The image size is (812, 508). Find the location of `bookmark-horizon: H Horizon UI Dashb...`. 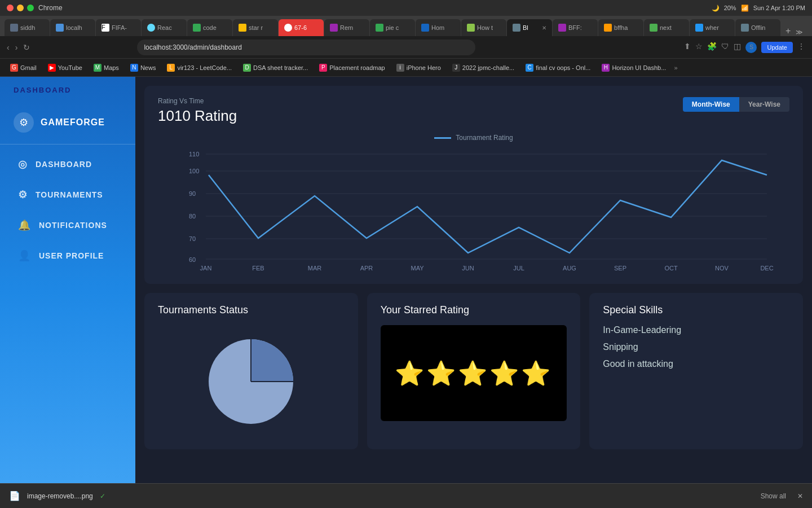

bookmark-horizon: H Horizon UI Dashb... is located at coordinates (634, 68).